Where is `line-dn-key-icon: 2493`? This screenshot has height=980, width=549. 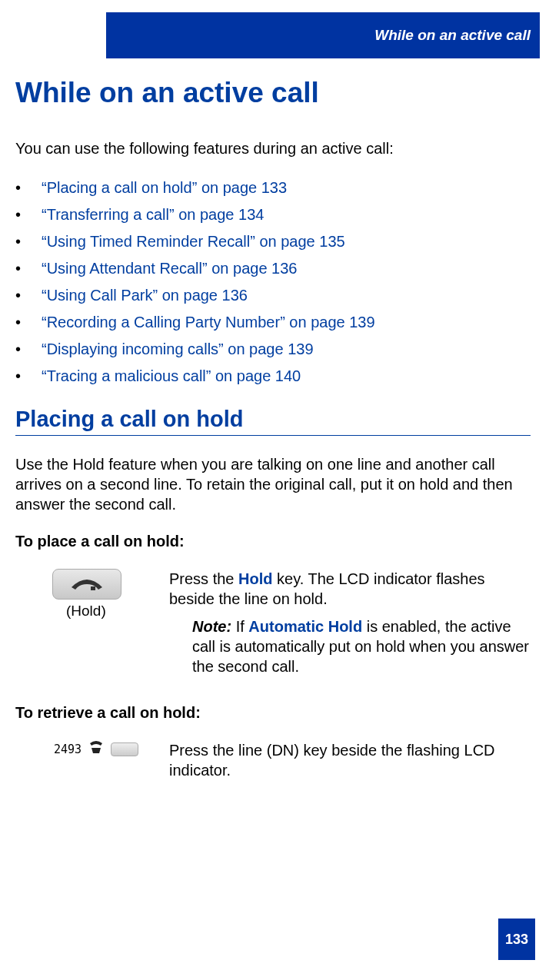
line-dn-key-icon: 2493 is located at coordinates (111, 749).